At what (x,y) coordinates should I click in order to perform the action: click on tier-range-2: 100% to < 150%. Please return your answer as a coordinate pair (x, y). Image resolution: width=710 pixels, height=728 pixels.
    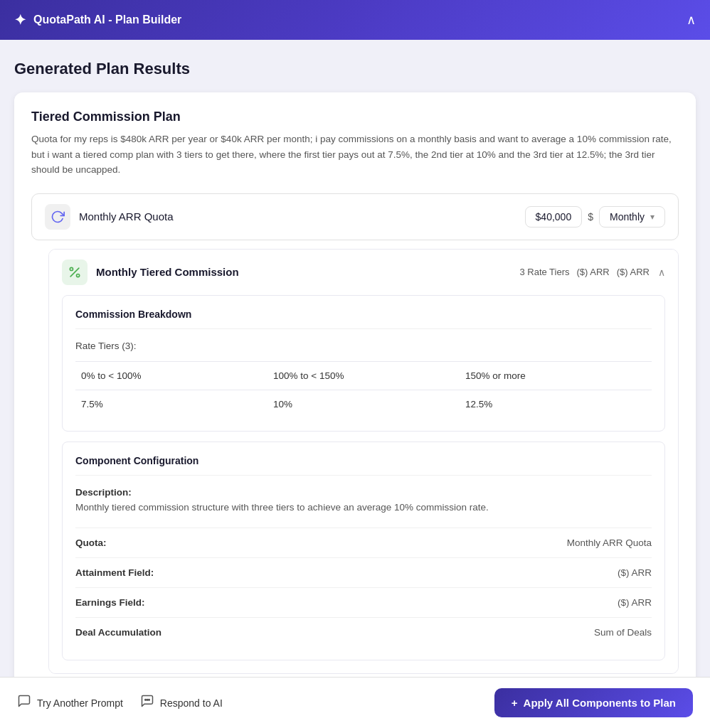
    Looking at the image, I should click on (364, 376).